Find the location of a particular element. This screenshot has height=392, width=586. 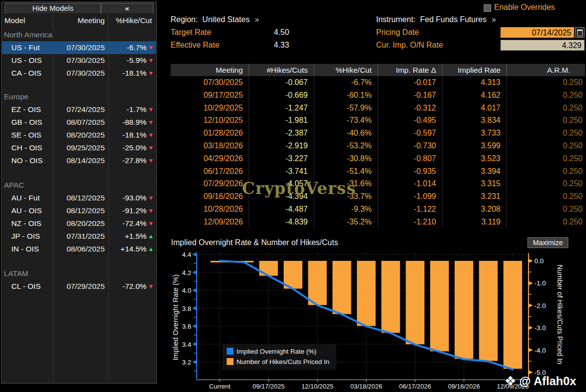

model-row: SE - OIS08/20/2025-18.1%▼ is located at coordinates (79, 135).